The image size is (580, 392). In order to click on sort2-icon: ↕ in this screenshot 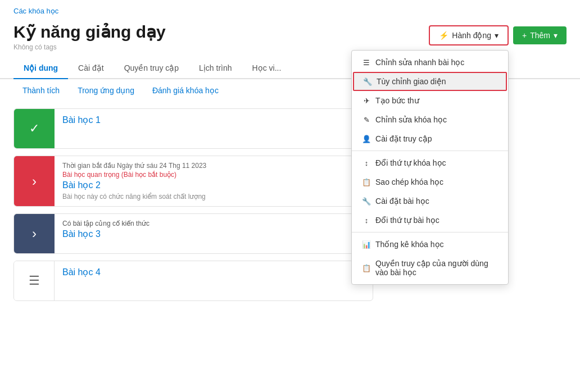, I will do `click(366, 220)`.